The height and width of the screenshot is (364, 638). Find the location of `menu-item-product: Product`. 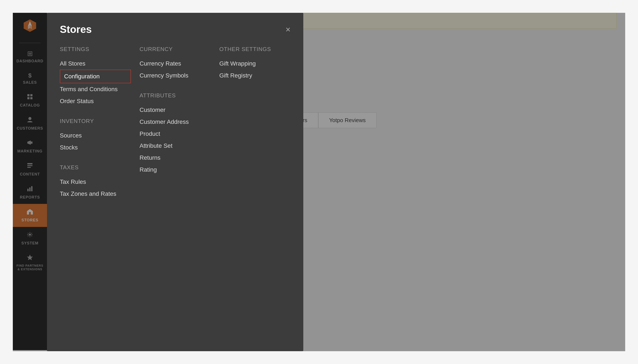

menu-item-product: Product is located at coordinates (175, 134).